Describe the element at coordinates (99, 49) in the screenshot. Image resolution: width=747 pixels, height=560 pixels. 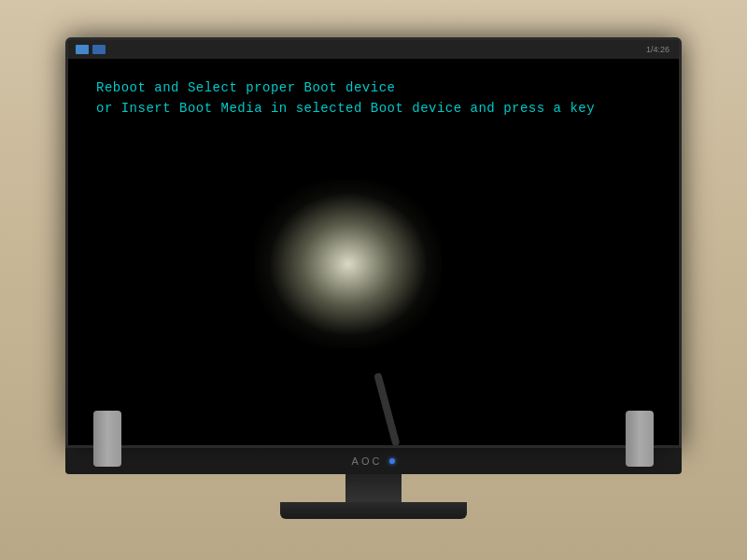
I see `flag-icon` at that location.